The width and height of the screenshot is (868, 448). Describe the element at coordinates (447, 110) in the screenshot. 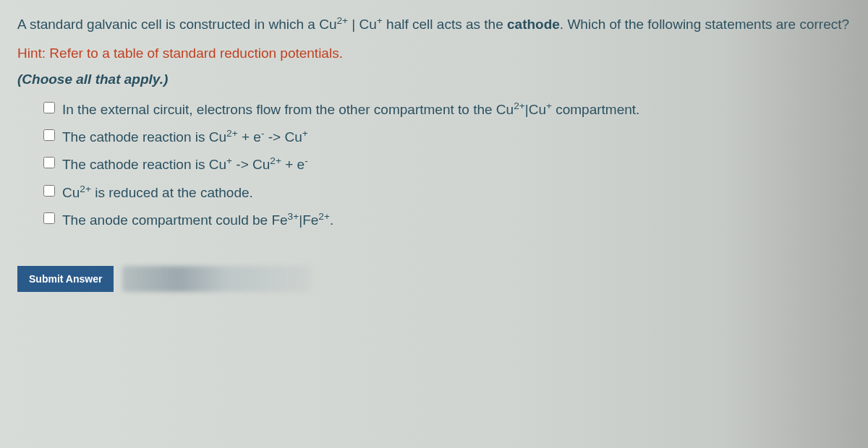

I see `option-row: In the external circuit, electrons flow …` at that location.